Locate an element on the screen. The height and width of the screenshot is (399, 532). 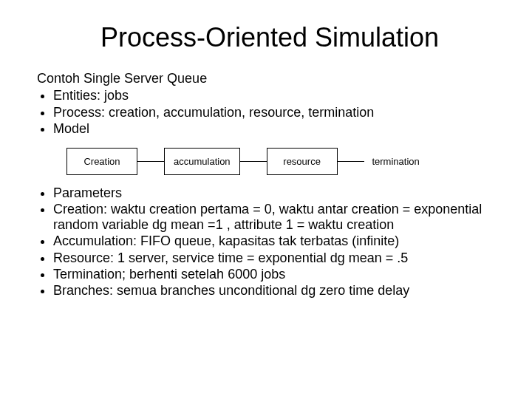
diagram-box-resource: resource is located at coordinates (302, 161).